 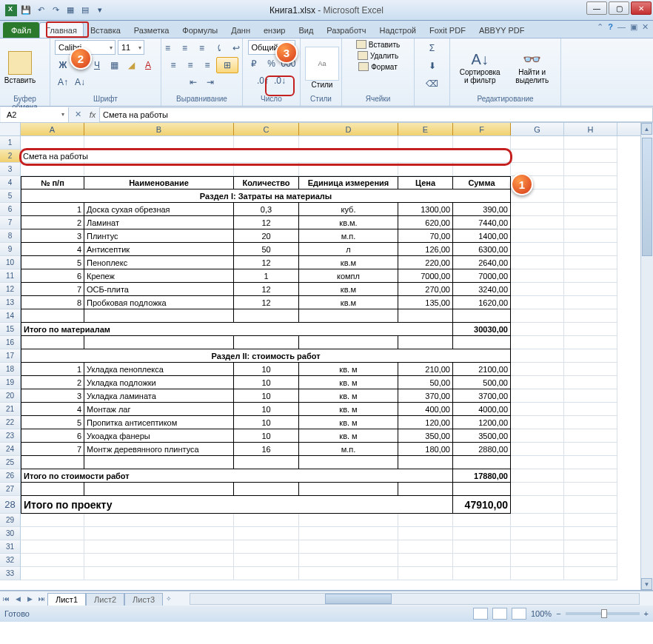 I want to click on col-header: C, so click(x=267, y=129).